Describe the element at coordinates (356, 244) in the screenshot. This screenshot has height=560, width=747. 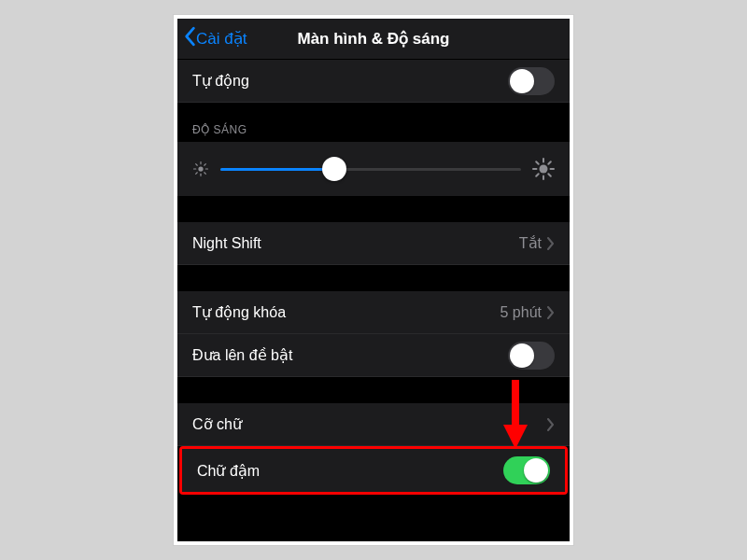
I see `night-shift-label: Night Shift` at that location.